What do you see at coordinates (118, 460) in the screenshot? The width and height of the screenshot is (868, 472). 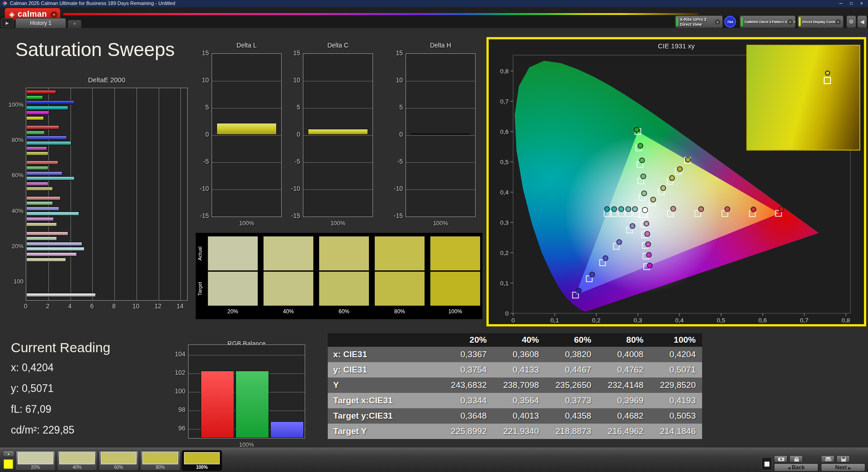 I see `pattern-button-60%: 60%` at bounding box center [118, 460].